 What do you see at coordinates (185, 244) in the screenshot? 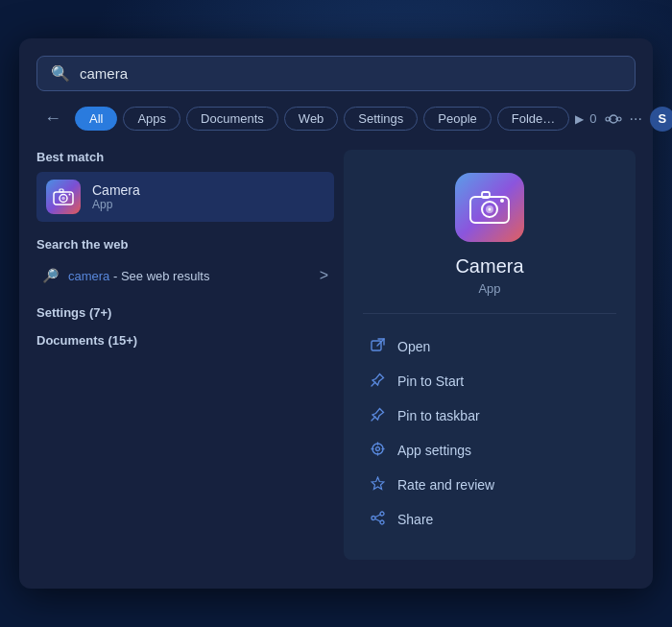
I see `web-search-label: Search the web` at bounding box center [185, 244].